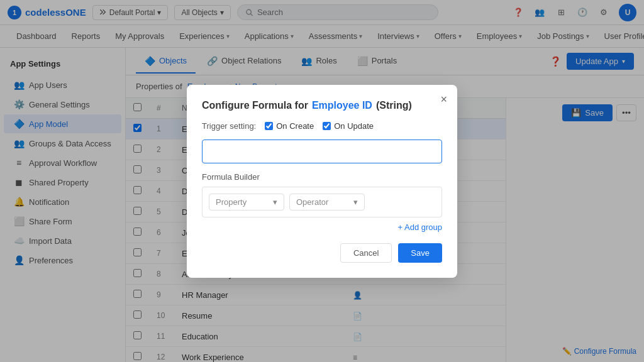  Describe the element at coordinates (289, 126) in the screenshot. I see `trigger-on-create: On Create` at that location.